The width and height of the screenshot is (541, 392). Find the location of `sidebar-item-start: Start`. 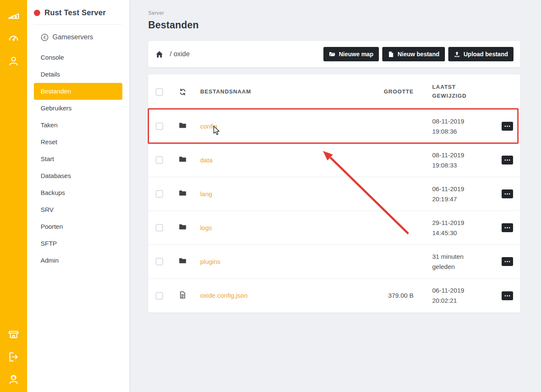

sidebar-item-start: Start is located at coordinates (78, 159).